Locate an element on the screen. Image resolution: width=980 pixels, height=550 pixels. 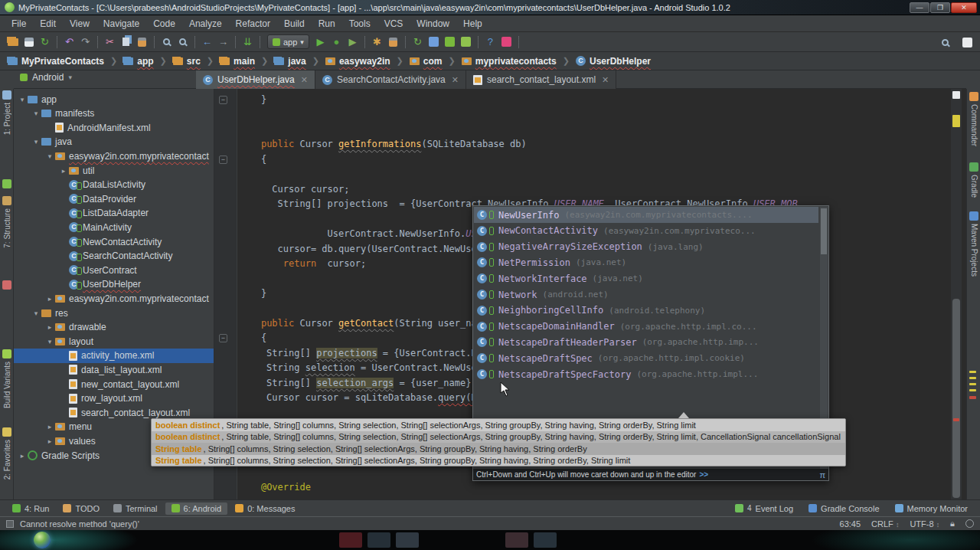
help-icon: ? is located at coordinates (490, 42).